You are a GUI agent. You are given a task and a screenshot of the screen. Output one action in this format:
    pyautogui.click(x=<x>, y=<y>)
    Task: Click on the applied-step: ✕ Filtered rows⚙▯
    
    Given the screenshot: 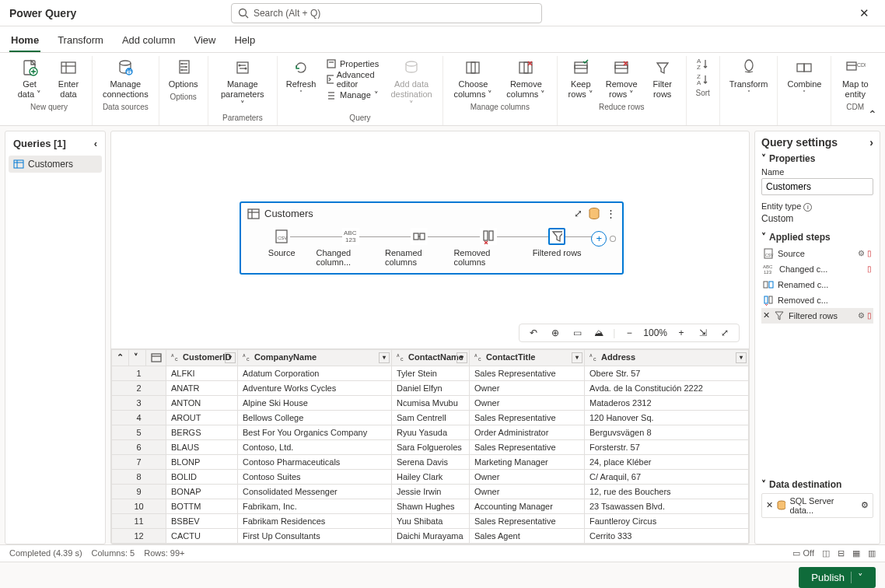 What is the action you would take?
    pyautogui.click(x=817, y=316)
    